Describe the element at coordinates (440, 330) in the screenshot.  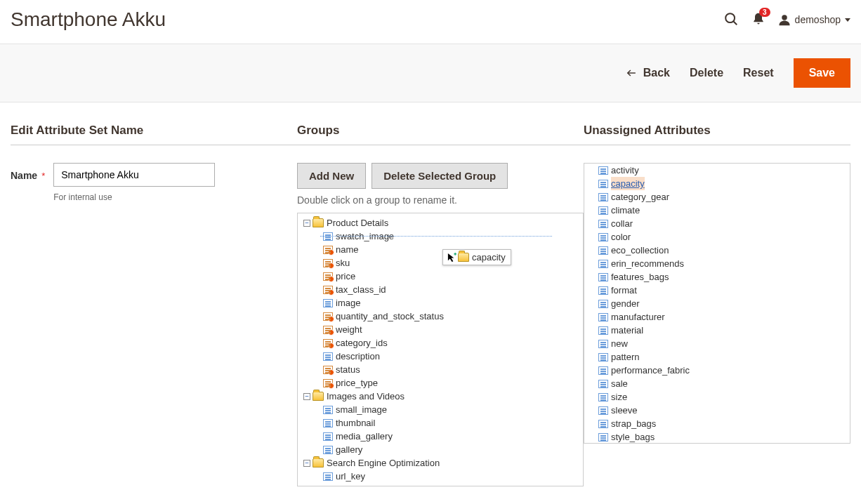
I see `attribute-item: weight` at that location.